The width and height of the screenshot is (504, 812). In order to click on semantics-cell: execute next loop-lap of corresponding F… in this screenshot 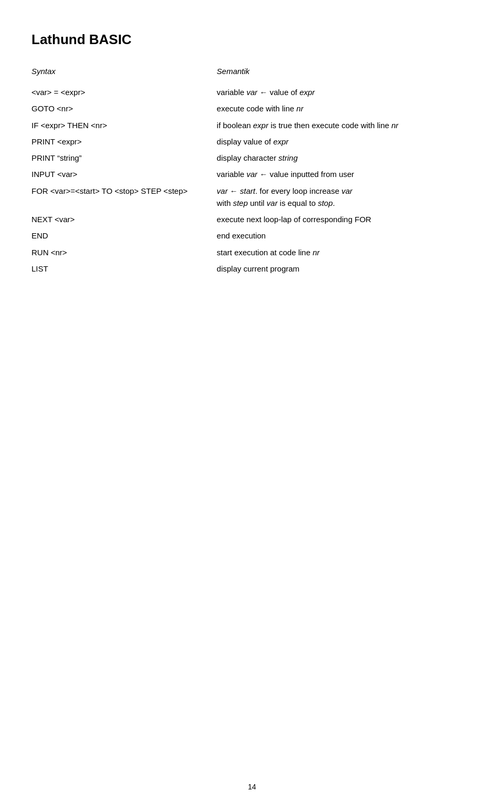, I will do `click(344, 222)`.